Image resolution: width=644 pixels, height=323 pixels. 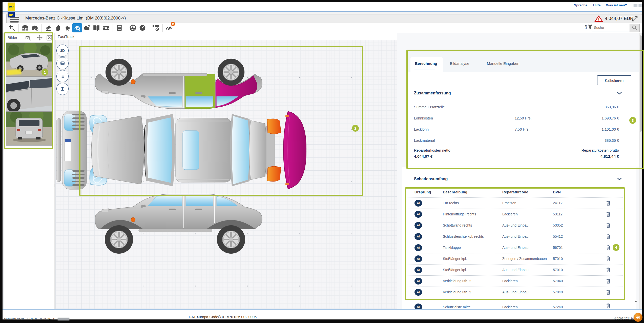 What do you see at coordinates (514, 270) in the screenshot?
I see `table-row: AI Stoßfänger kpl. Aus- und Einbau 57010` at bounding box center [514, 270].